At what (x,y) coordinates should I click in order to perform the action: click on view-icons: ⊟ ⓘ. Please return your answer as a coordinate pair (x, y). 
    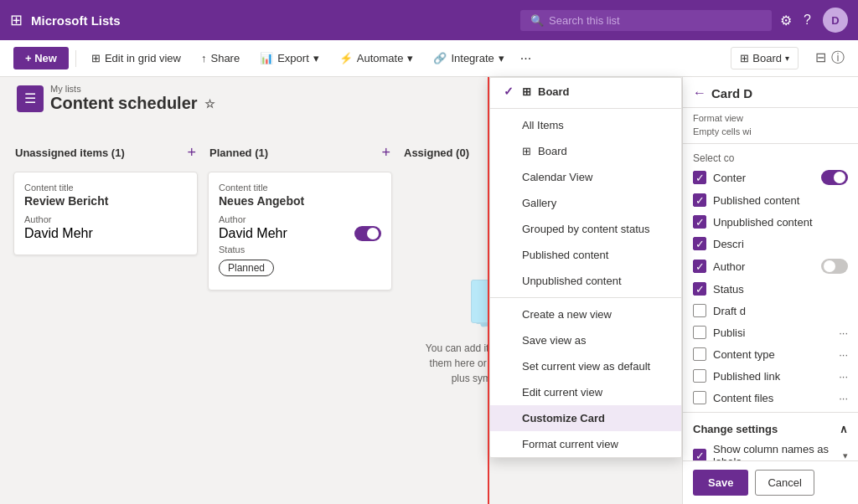
    Looking at the image, I should click on (830, 59).